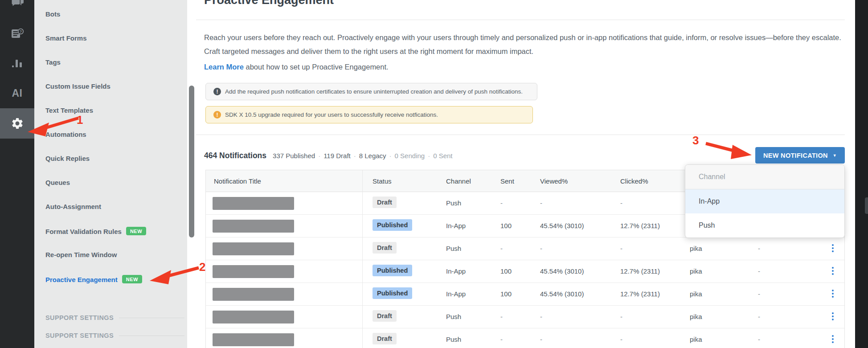 The height and width of the screenshot is (348, 868). I want to click on info-banner: !Add the required push notification cert…, so click(372, 92).